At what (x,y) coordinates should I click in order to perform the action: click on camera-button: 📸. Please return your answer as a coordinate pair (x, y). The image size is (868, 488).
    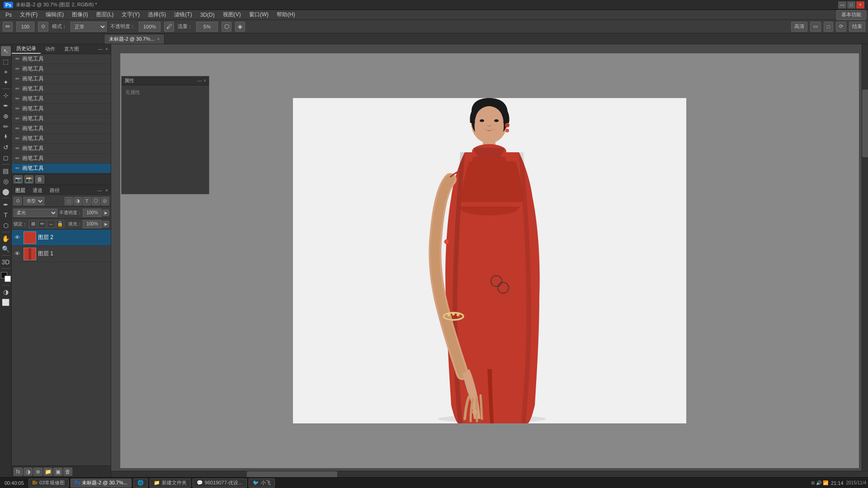
    Looking at the image, I should click on (29, 179).